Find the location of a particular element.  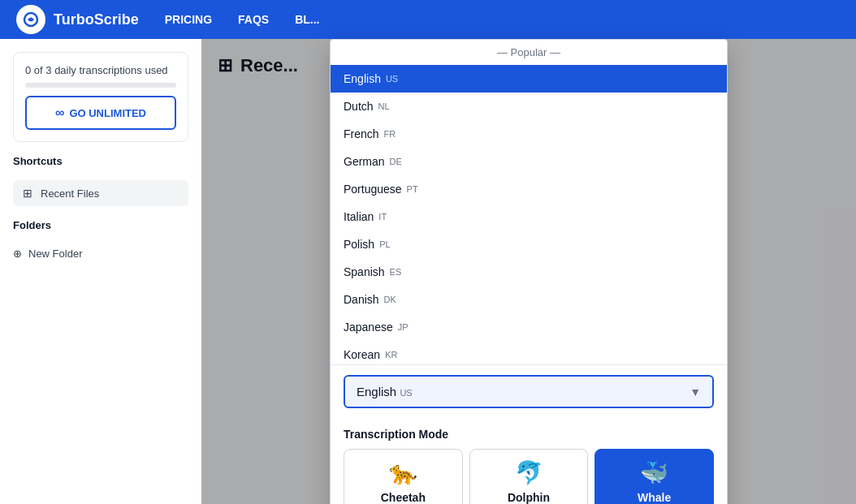

nav-faqs: FAQS is located at coordinates (253, 19).